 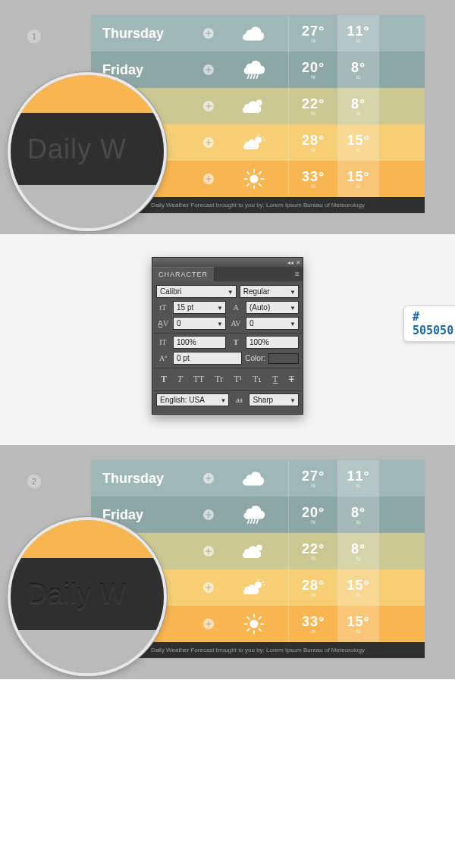 I want to click on step-badge-2: 2, so click(x=34, y=481).